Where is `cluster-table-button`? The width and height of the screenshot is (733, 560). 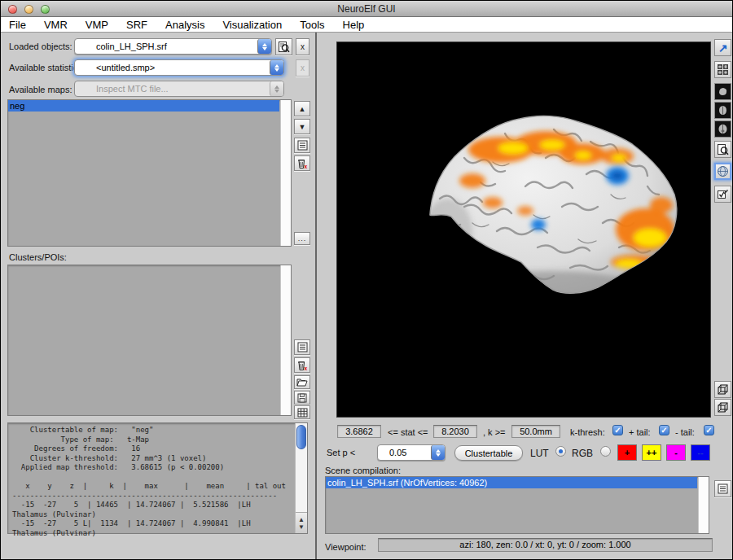 cluster-table-button is located at coordinates (302, 412).